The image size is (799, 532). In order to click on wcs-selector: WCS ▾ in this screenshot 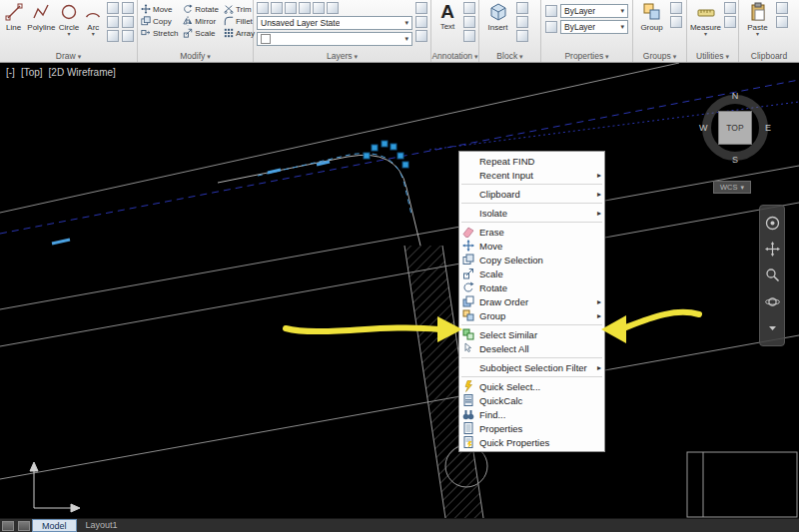, I will do `click(732, 188)`.